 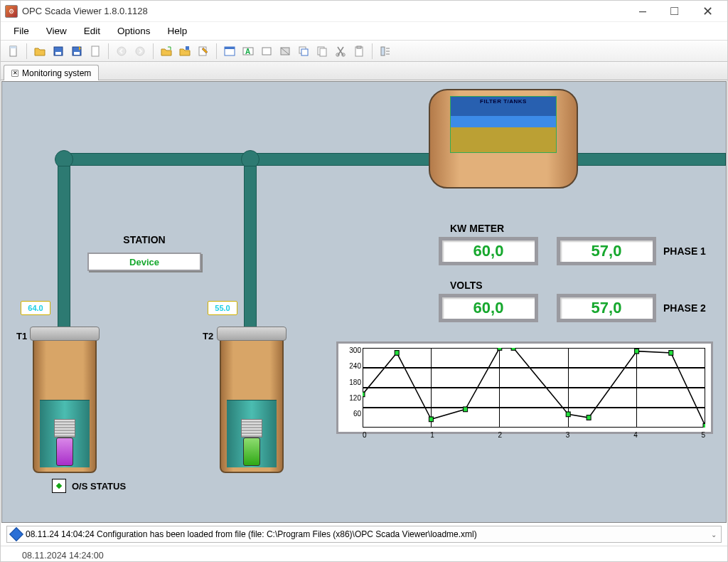 What do you see at coordinates (708, 11) in the screenshot?
I see `close-button: ✕` at bounding box center [708, 11].